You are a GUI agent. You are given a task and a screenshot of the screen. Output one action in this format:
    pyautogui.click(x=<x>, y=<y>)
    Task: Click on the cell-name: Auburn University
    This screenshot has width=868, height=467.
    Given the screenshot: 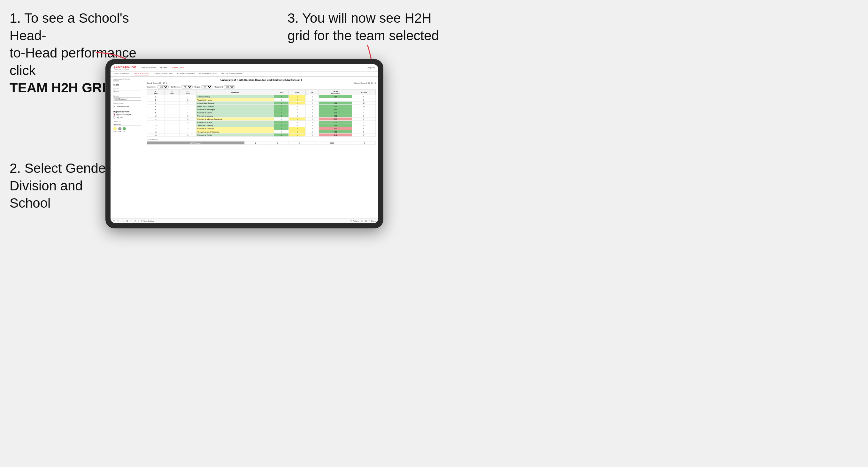 What is the action you would take?
    pyautogui.click(x=235, y=97)
    